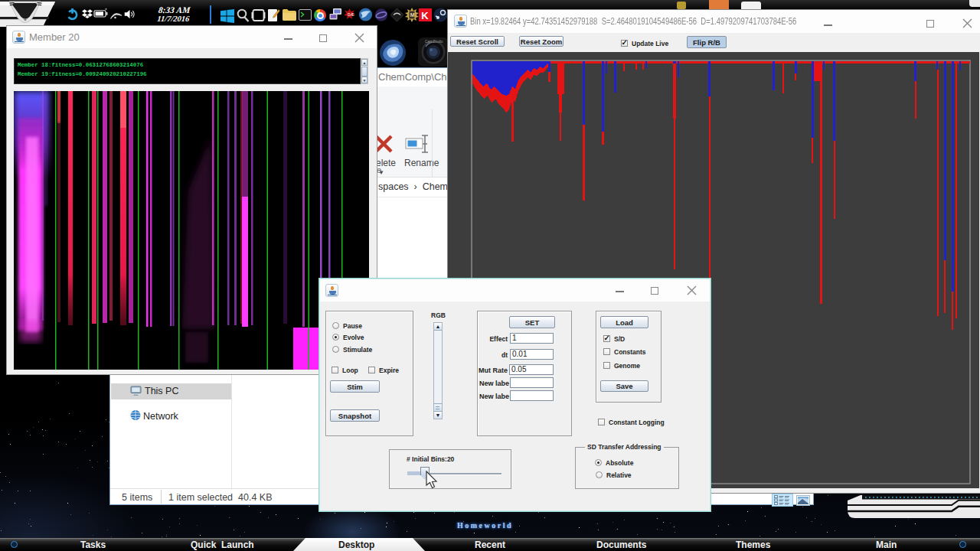  I want to click on svg-text: M, so click(413, 15).